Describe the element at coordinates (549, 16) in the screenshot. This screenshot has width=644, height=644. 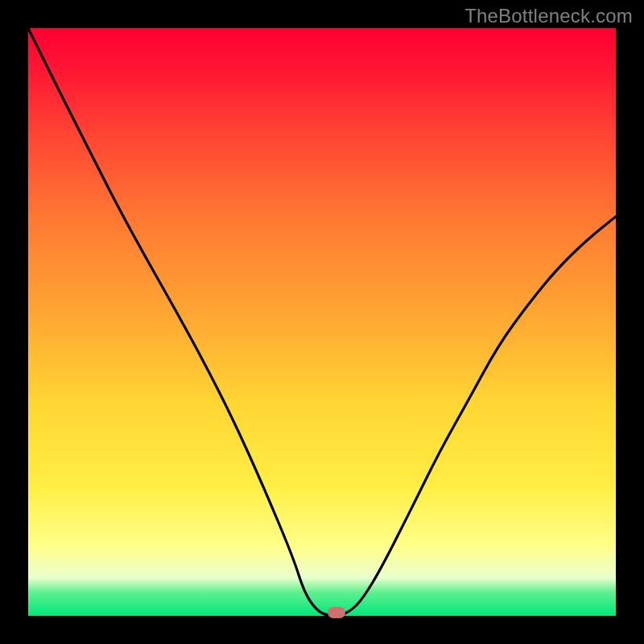
I see `watermark-text: TheBottleneck.com` at that location.